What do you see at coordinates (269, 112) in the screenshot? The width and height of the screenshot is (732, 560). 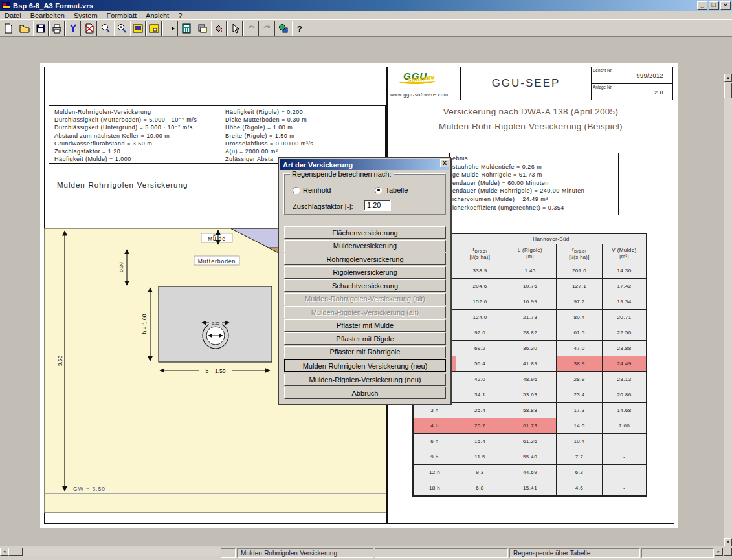 I see `parameter-line-right-0: Häufigkeit (Rigole) = 0.200` at bounding box center [269, 112].